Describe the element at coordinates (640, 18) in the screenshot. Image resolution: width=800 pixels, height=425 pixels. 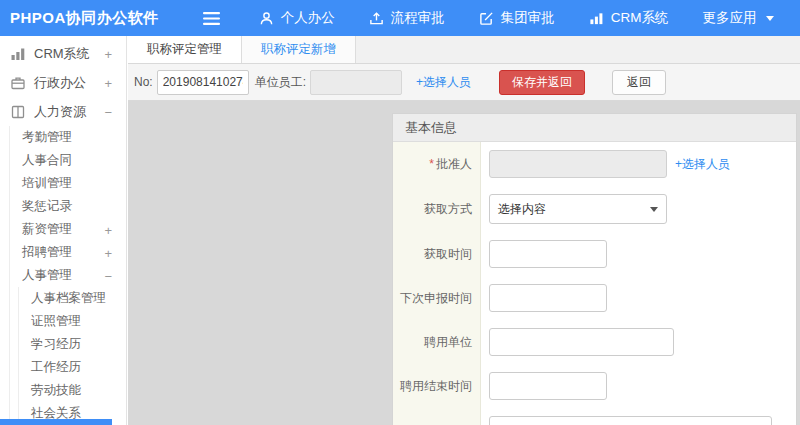
I see `nav-item-label: CRM系统` at that location.